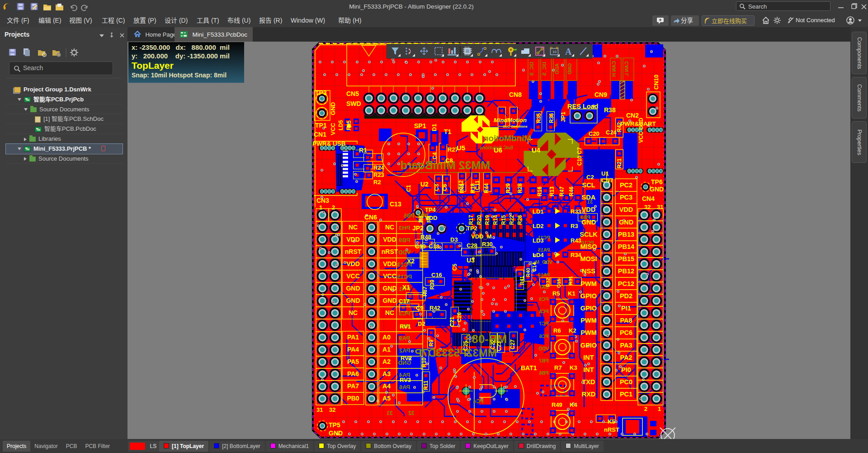 The height and width of the screenshot is (453, 868). What do you see at coordinates (548, 282) in the screenshot?
I see `svg-text: R32` at bounding box center [548, 282].